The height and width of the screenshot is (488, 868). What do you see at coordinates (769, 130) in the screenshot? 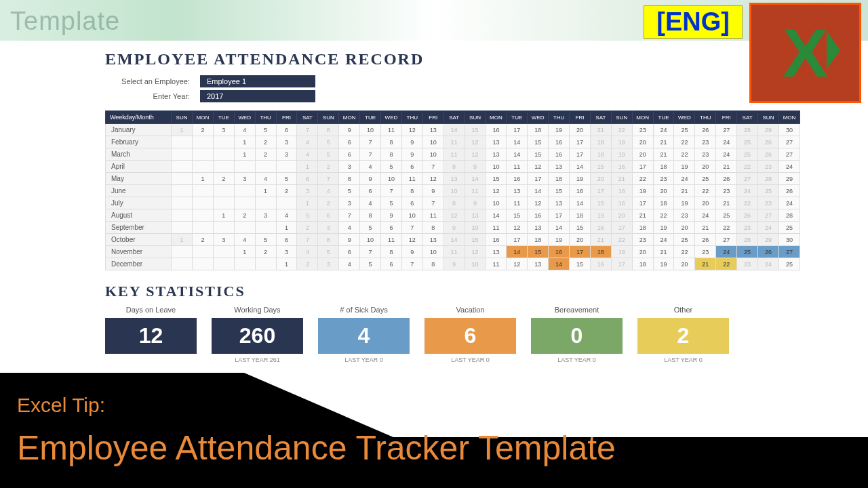
I see `day-cell: 29` at bounding box center [769, 130].